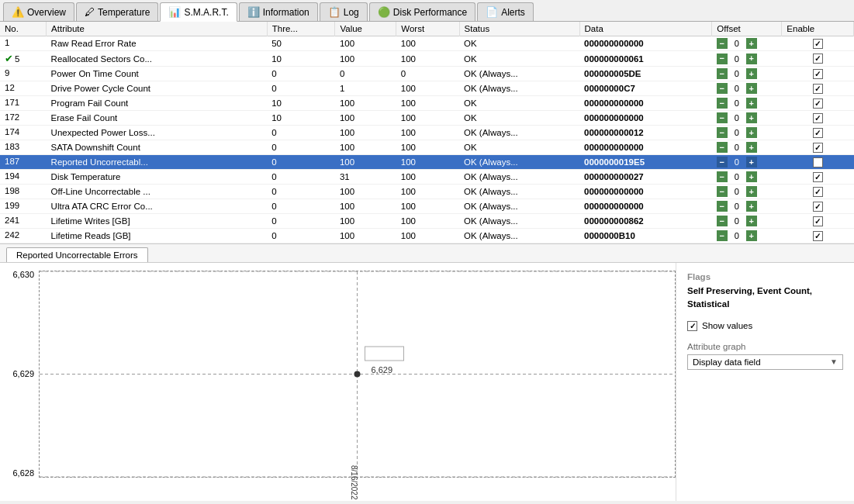  Describe the element at coordinates (422, 12) in the screenshot. I see `tab-disk-performance: 🟢 Disk Performance` at that location.